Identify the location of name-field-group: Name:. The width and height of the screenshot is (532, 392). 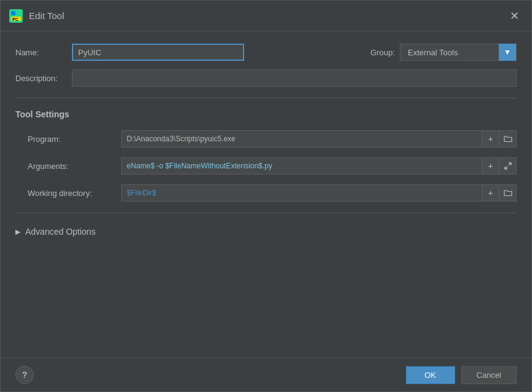
(130, 52).